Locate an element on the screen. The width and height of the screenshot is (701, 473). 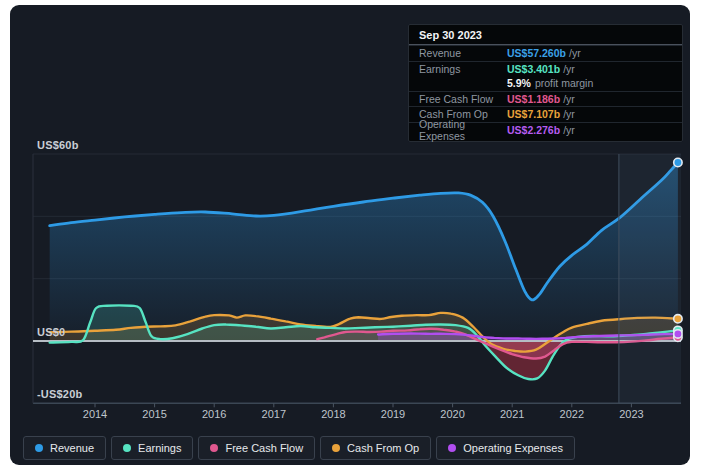
x-axis-label: 2016 is located at coordinates (214, 414).